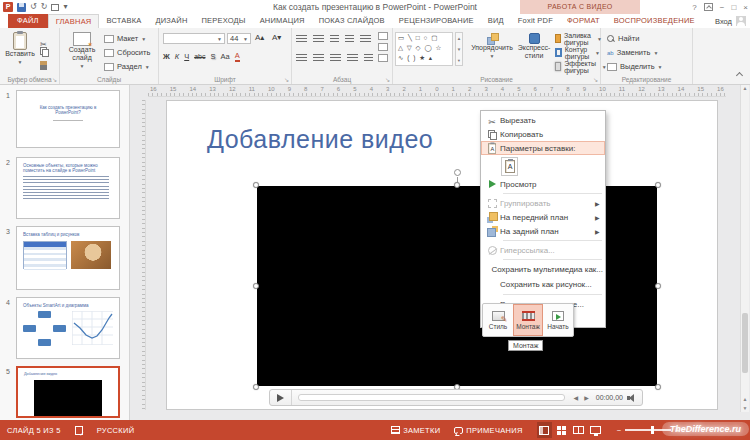  I want to click on decrease-indent-icon, so click(334, 40).